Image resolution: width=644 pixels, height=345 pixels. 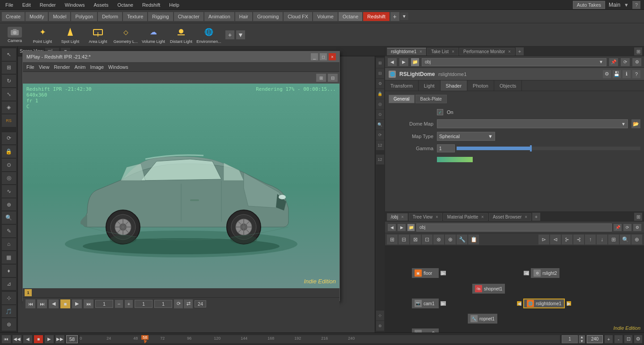 What do you see at coordinates (582, 341) in the screenshot?
I see `tl-start-down: ▼` at bounding box center [582, 341].